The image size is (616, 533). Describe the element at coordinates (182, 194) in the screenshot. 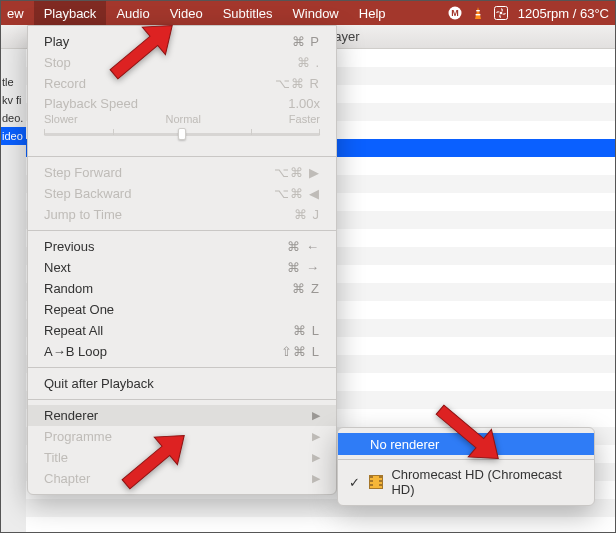

I see `menu-item-step-backward: Step Backward⌥⌘ ◀` at that location.